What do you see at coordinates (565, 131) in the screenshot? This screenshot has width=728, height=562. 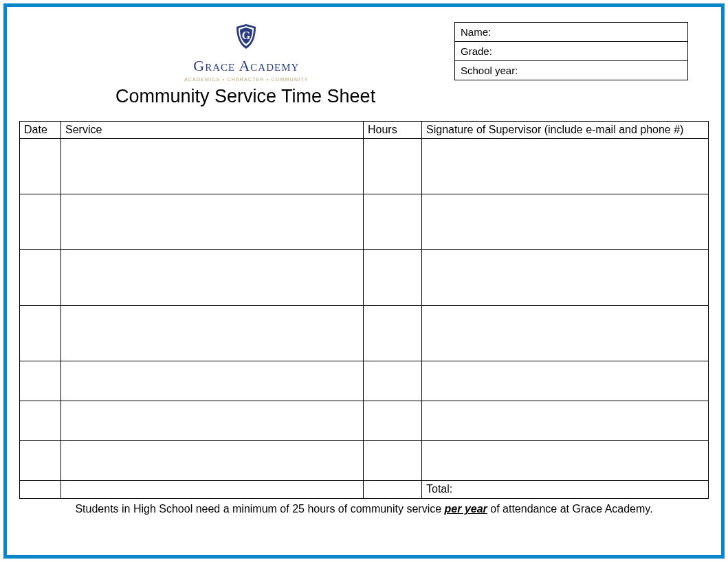 I see `header-signature: Signature of Supervisor (include e-mail …` at bounding box center [565, 131].